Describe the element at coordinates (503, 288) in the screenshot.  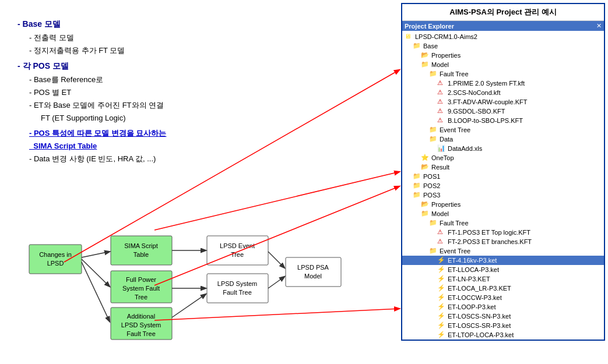
I see `tree-item-28: ⚡ET-LOCA_LR-P3.KET` at that location.